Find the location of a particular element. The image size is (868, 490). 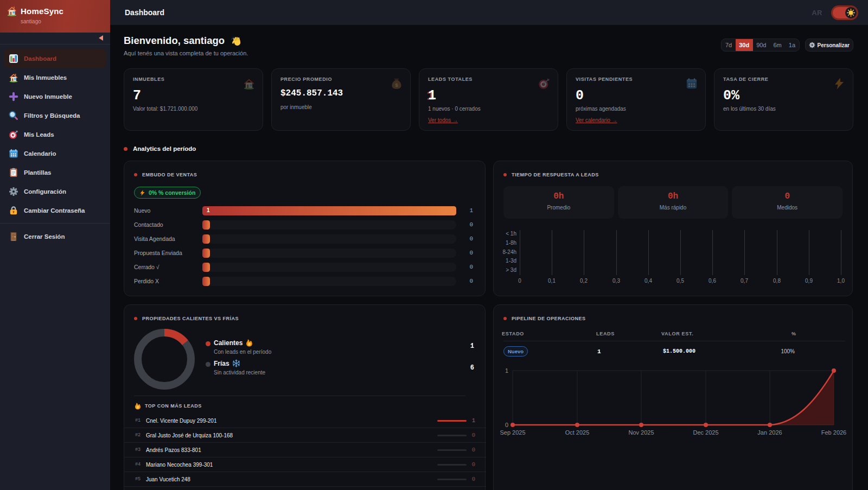

svg-text: Feb 2026 is located at coordinates (834, 432).